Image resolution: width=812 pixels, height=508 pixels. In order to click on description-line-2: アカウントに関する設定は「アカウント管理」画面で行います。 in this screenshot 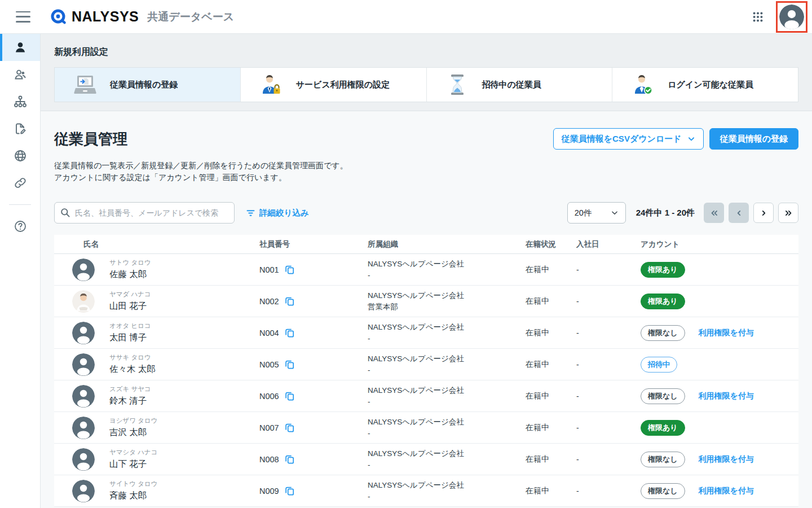, I will do `click(426, 177)`.